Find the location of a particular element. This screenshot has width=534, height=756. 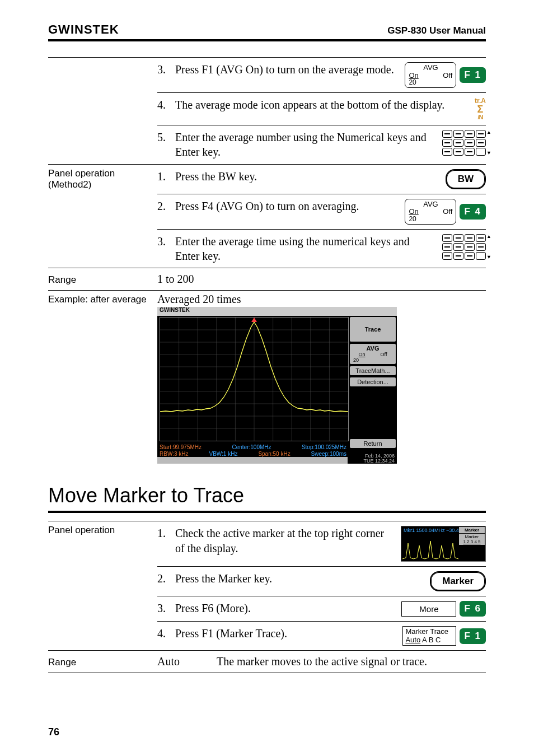

marker-trace-softkey: Marker Trace Auto A B C is located at coordinates (429, 636).